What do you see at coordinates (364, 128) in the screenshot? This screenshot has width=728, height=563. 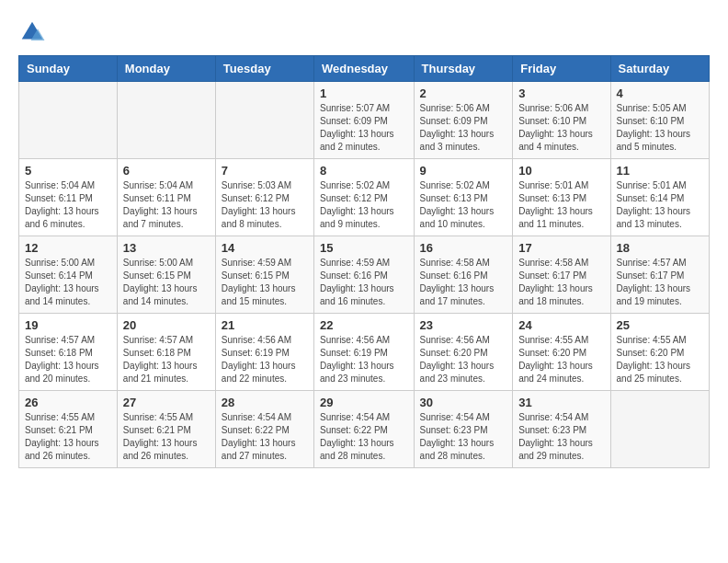 I see `day-info: Sunrise: 5:07 AM Sunset: 6:09 PM Dayligh…` at bounding box center [364, 128].